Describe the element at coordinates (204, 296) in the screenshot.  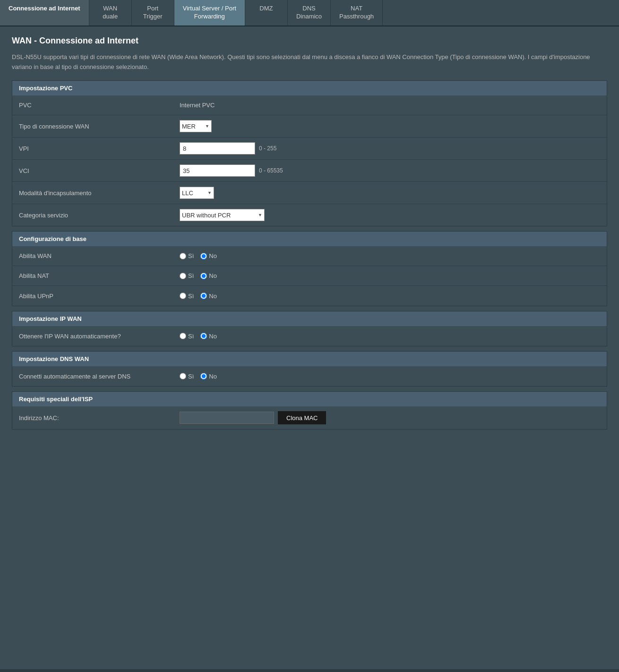
I see `radio-upnp-no-input` at that location.